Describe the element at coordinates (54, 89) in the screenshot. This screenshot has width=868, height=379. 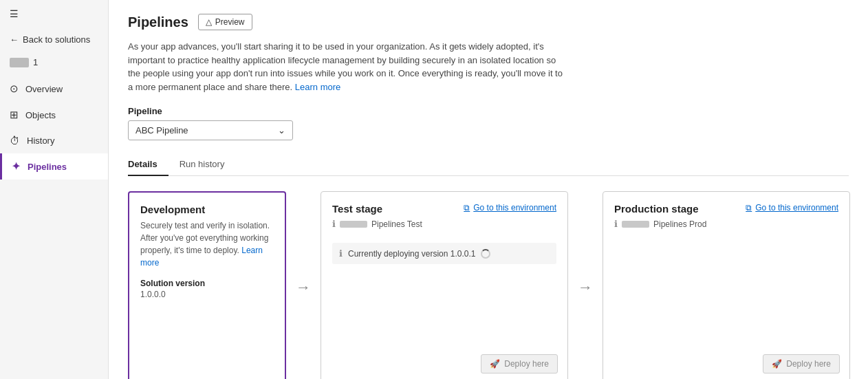
I see `sidebar-item-overview: ⊙ Overview` at that location.